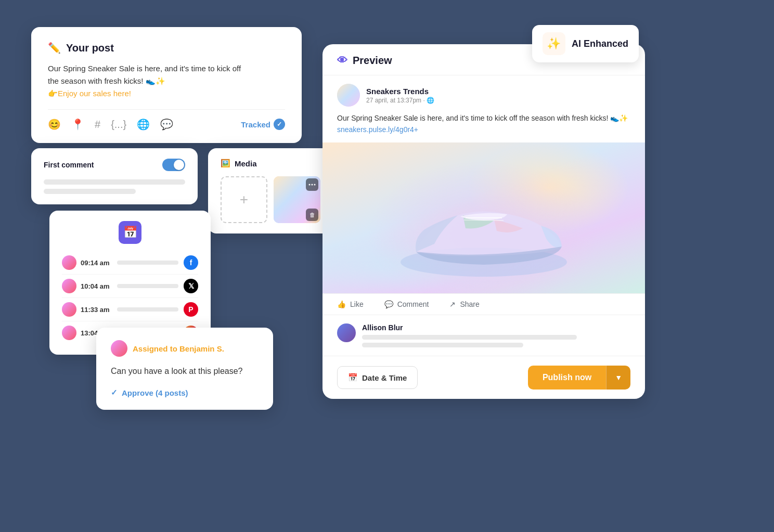 This screenshot has width=774, height=532. I want to click on pinterest-icon: P, so click(191, 309).